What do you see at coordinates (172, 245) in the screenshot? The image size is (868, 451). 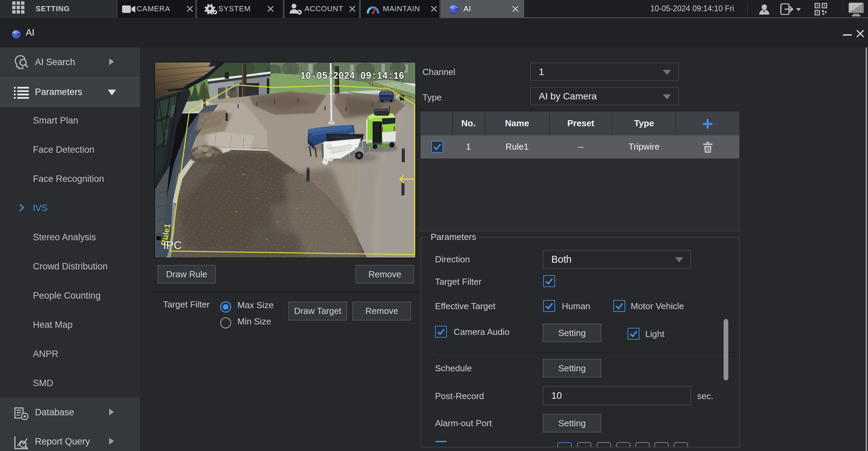 I see `svg-text: IPC` at bounding box center [172, 245].